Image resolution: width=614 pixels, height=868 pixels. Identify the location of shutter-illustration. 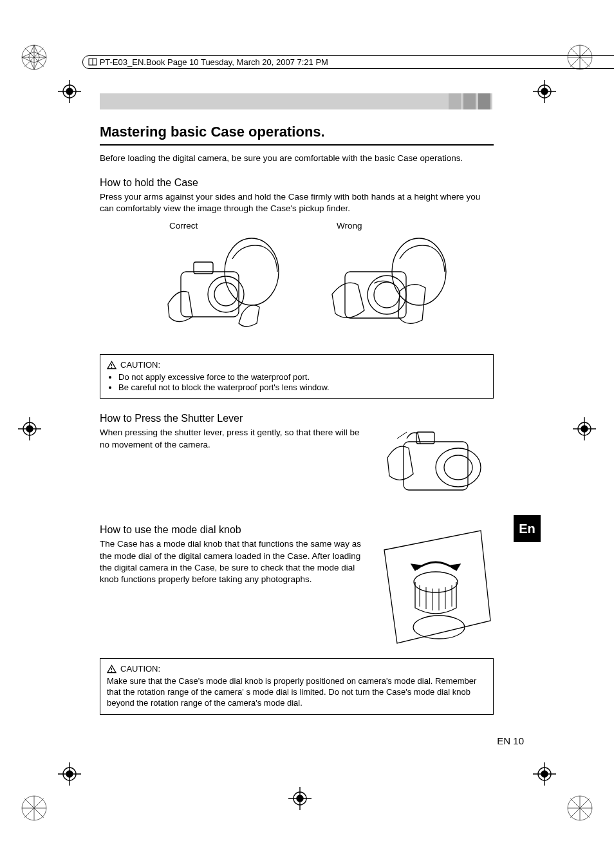
(433, 462).